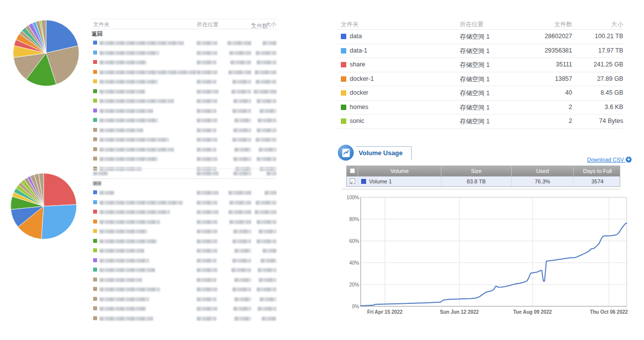  What do you see at coordinates (480, 108) in the screenshot?
I see `shared-folder-row: homes存储空间 123.6 KB` at bounding box center [480, 108].